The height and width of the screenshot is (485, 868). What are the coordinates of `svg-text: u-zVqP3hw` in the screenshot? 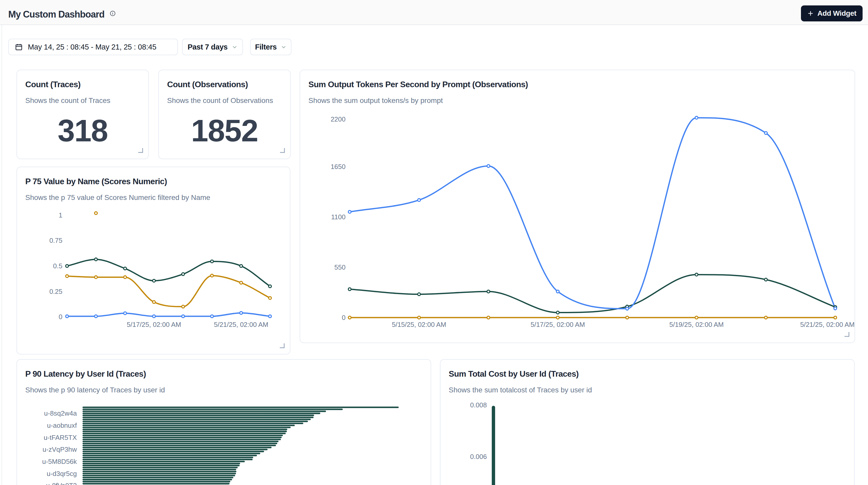 It's located at (60, 450).